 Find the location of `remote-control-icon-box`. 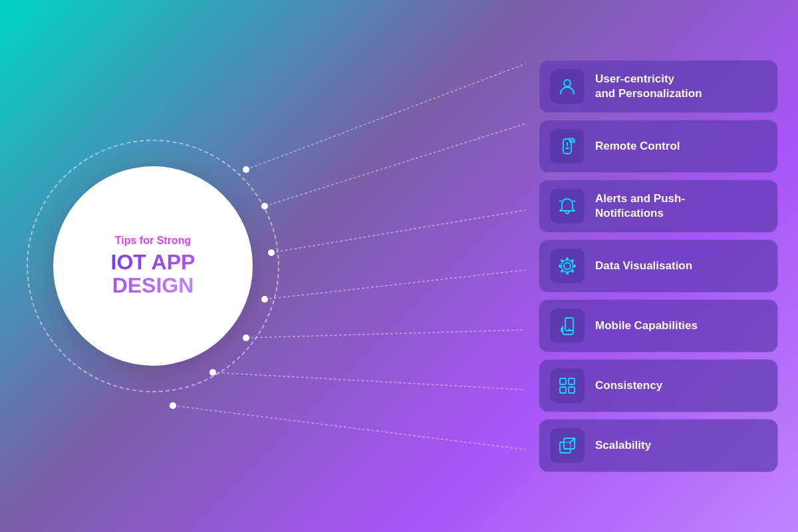

remote-control-icon-box is located at coordinates (567, 146).